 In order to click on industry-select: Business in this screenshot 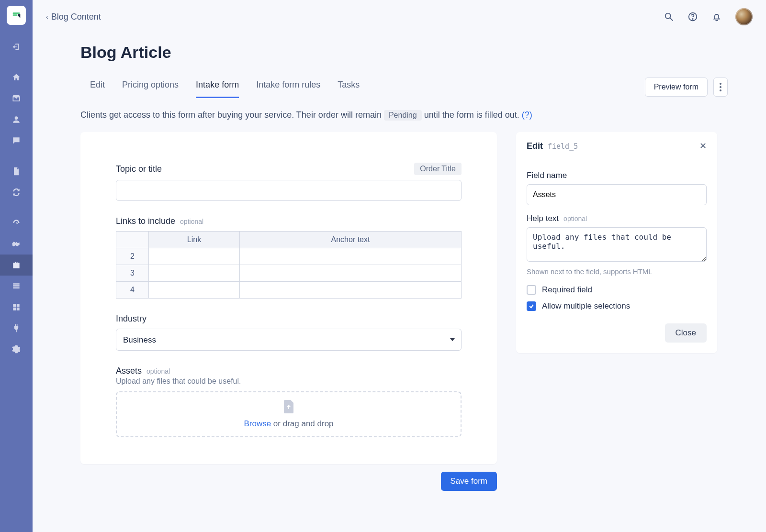, I will do `click(289, 340)`.